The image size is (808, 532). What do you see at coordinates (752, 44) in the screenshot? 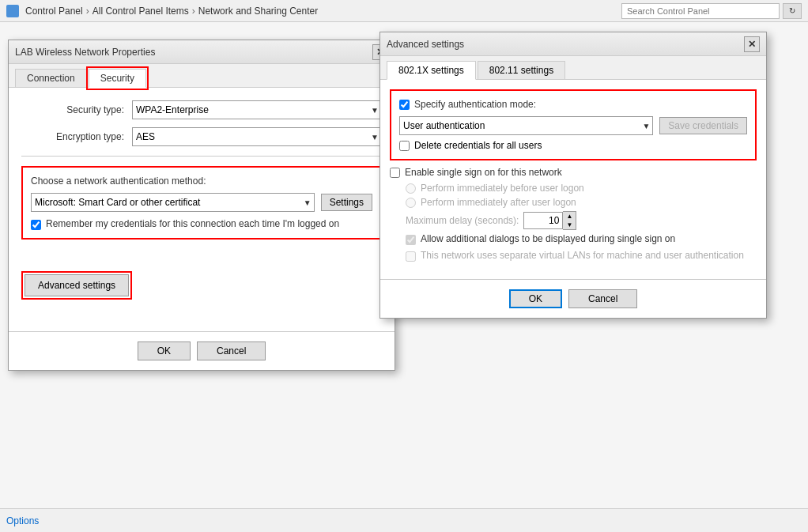
I see `adv-dialog-close-button: ✕` at bounding box center [752, 44].